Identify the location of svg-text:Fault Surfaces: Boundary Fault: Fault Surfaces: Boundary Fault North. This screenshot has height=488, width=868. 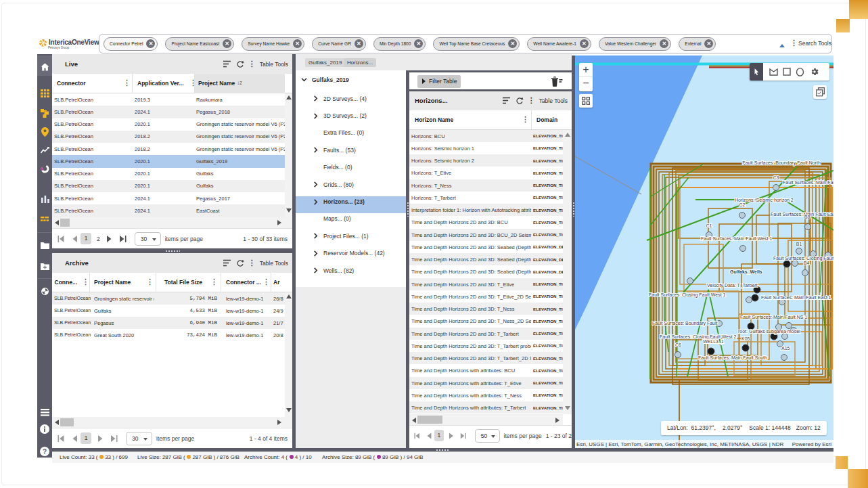
(781, 163).